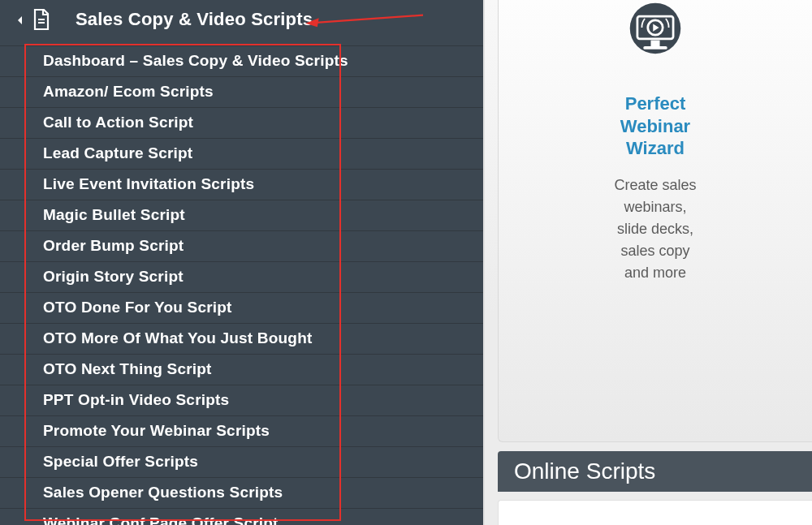 This screenshot has height=525, width=812. What do you see at coordinates (242, 278) in the screenshot?
I see `menu-item: Origin Story Script` at bounding box center [242, 278].